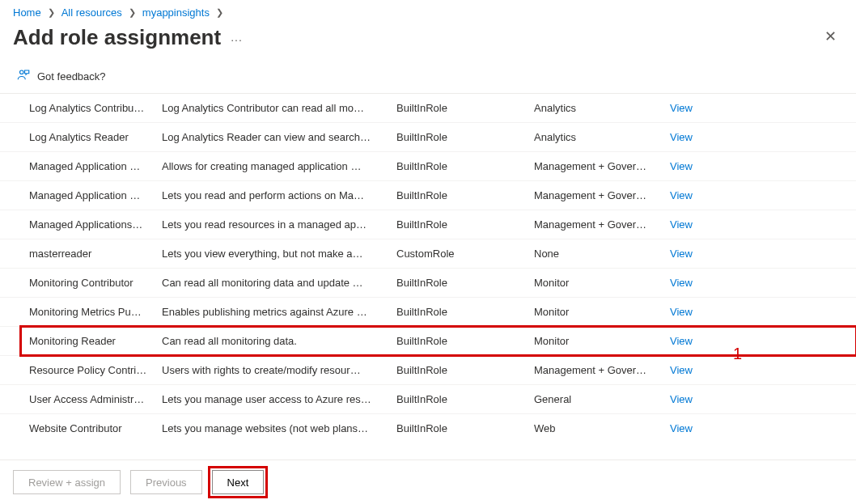  What do you see at coordinates (465, 254) in the screenshot?
I see `role-type: CustomRole` at bounding box center [465, 254].